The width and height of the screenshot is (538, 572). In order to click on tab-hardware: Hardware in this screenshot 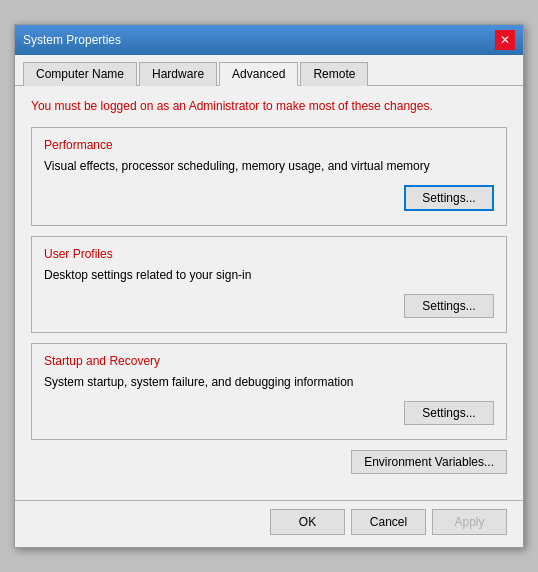, I will do `click(178, 74)`.